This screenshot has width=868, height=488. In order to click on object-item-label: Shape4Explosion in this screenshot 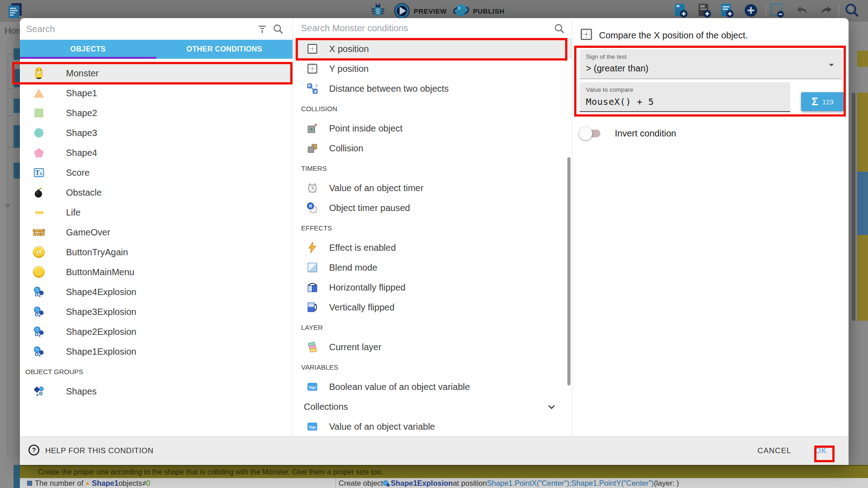, I will do `click(101, 292)`.